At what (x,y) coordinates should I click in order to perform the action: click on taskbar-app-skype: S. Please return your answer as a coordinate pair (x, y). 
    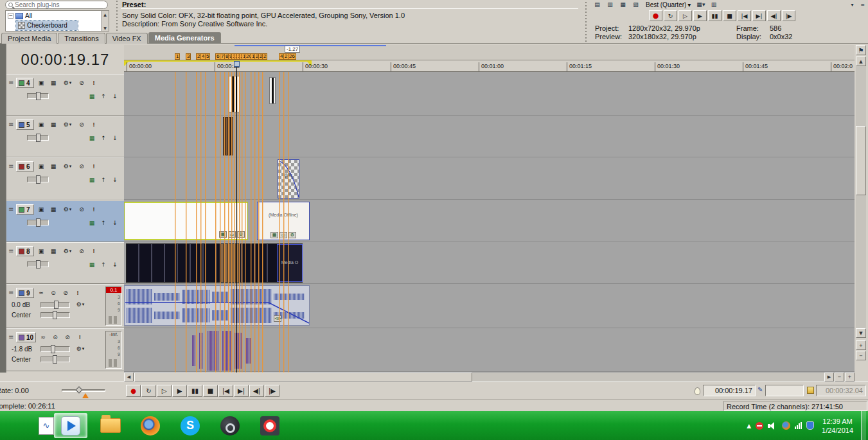
    Looking at the image, I should click on (190, 425).